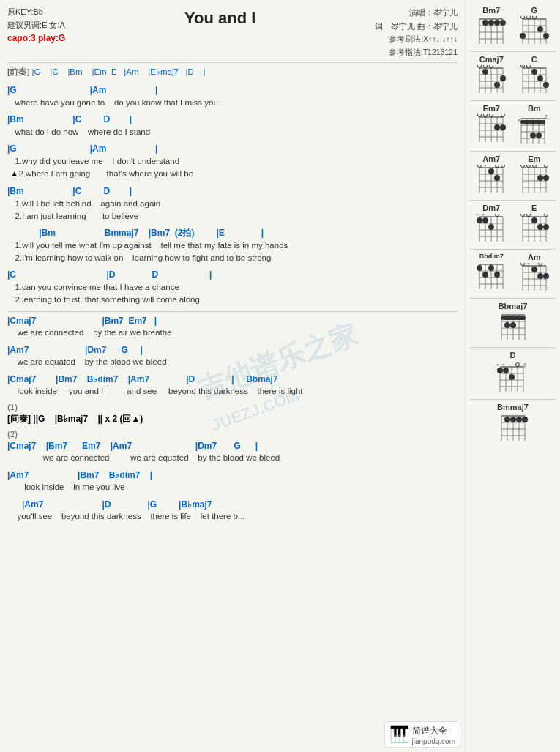 This screenshot has height=752, width=560. I want to click on chord-bbdim7: Bbdim7, so click(491, 272).